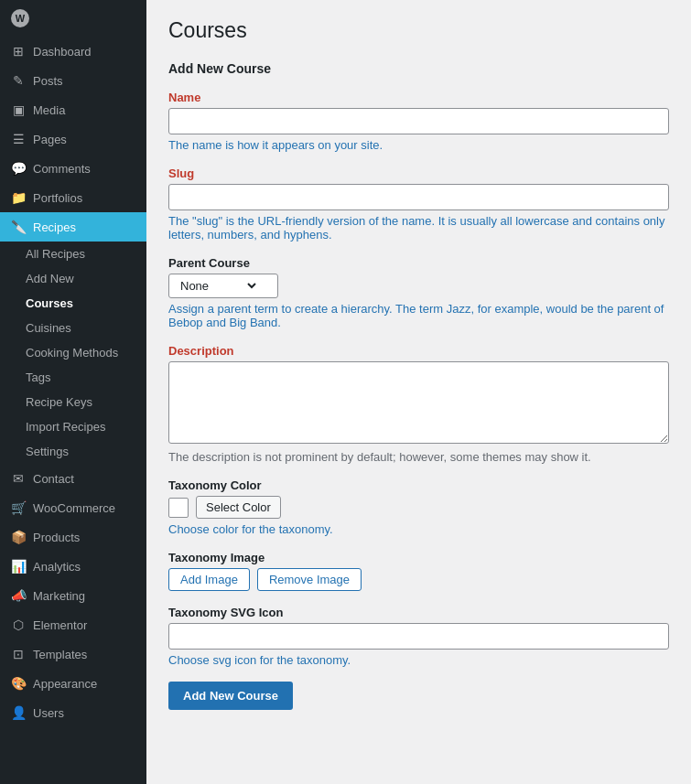 This screenshot has height=784, width=691. What do you see at coordinates (73, 278) in the screenshot?
I see `submenu-add-new: Add New` at bounding box center [73, 278].